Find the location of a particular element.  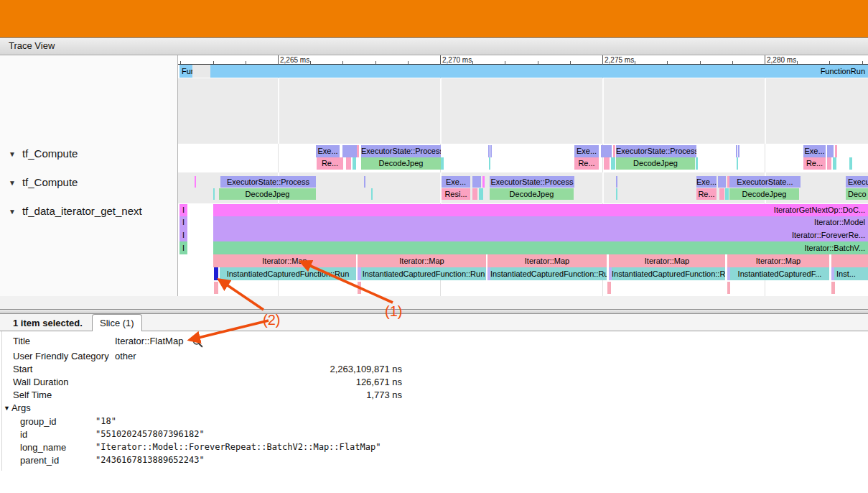

time-ruler: 2,265 ms2,270 ms2,275 ms2,280 ms is located at coordinates (523, 60).